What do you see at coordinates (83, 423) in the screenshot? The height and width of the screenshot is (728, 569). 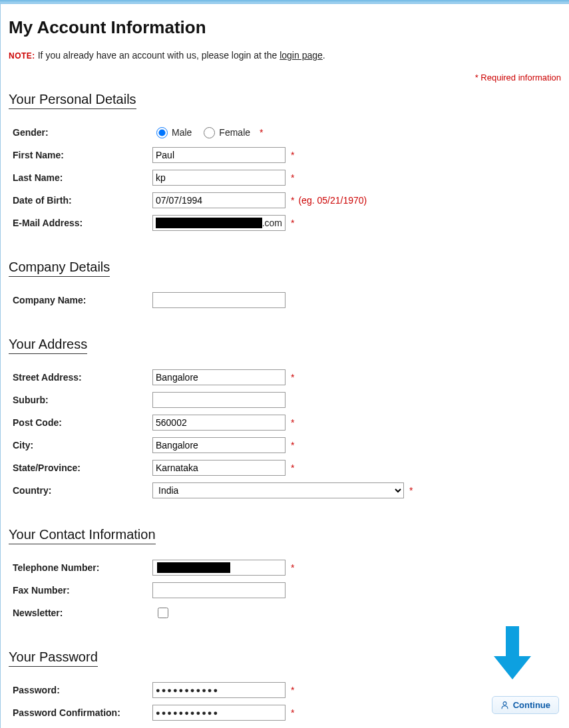 I see `label-postcode: Post Code:` at bounding box center [83, 423].